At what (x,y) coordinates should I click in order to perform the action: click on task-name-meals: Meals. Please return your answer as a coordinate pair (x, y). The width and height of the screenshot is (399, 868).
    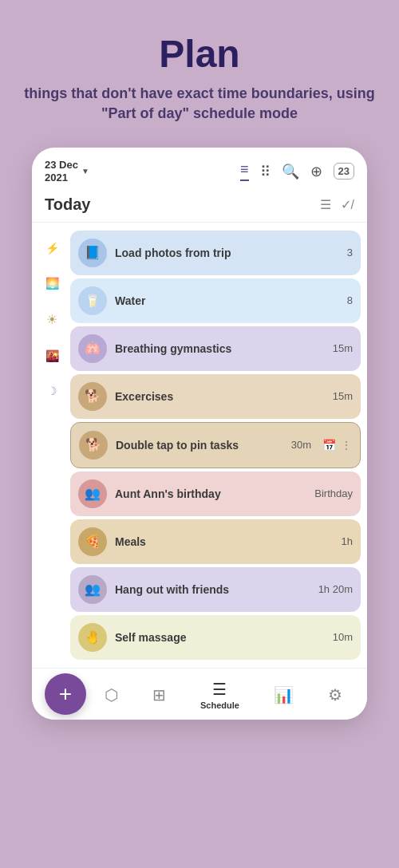
    Looking at the image, I should click on (224, 542).